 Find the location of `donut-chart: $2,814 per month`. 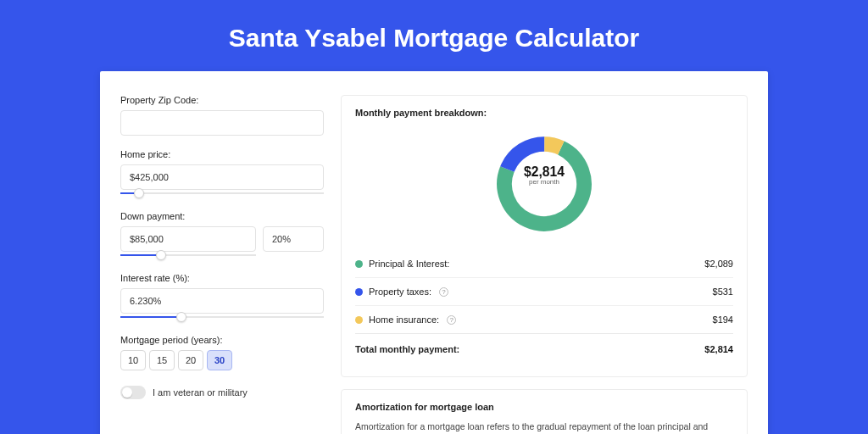

donut-chart: $2,814 per month is located at coordinates (544, 188).